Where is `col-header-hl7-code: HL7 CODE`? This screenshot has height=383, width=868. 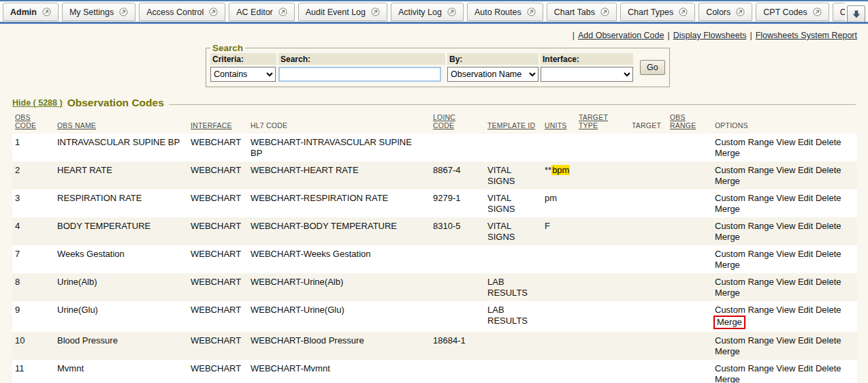
col-header-hl7-code: HL7 CODE is located at coordinates (339, 122).